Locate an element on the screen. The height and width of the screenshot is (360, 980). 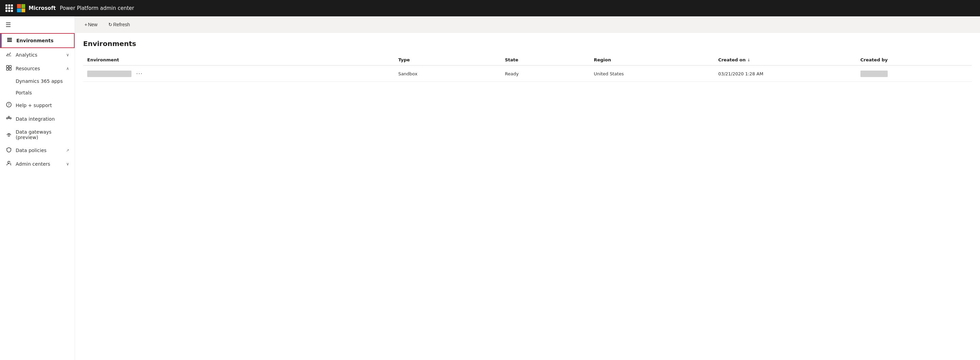
refresh-icon: ↻ is located at coordinates (110, 24).